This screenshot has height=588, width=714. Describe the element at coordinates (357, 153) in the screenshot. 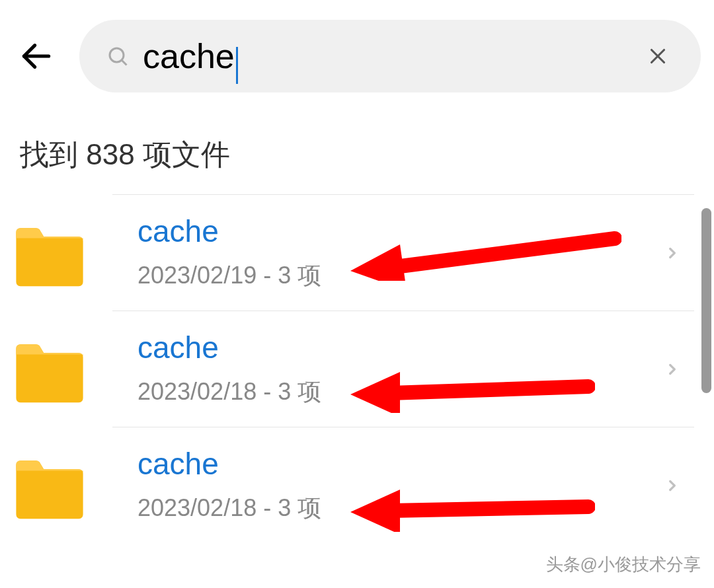

I see `results-count: 找到 838 项文件` at that location.